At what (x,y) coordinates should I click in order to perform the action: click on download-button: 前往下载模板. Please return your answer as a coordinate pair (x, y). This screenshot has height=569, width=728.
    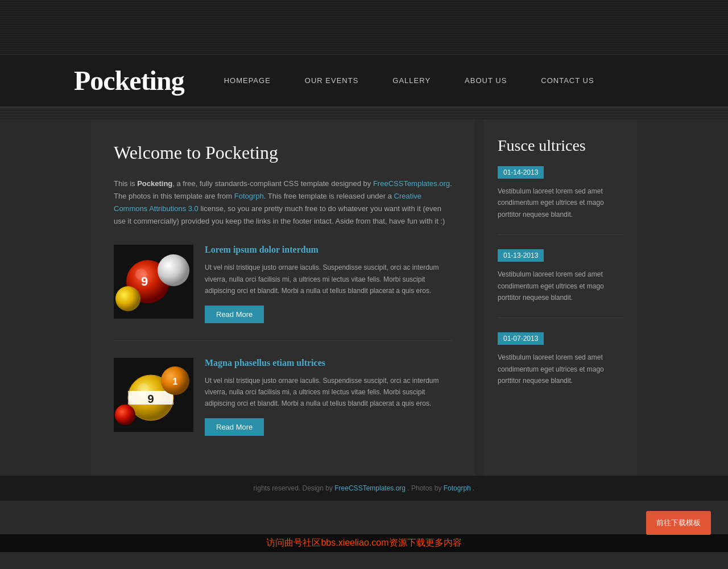
    Looking at the image, I should click on (679, 523).